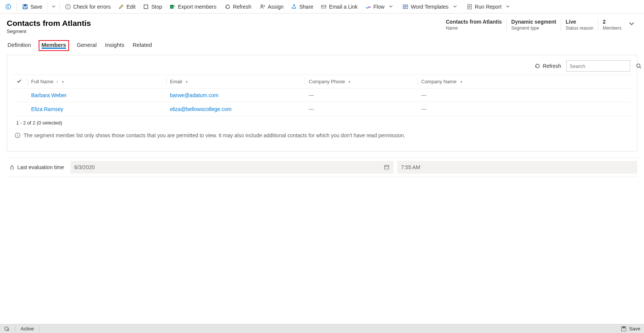 This screenshot has height=333, width=644. What do you see at coordinates (612, 22) in the screenshot?
I see `fact-value: 2` at bounding box center [612, 22].